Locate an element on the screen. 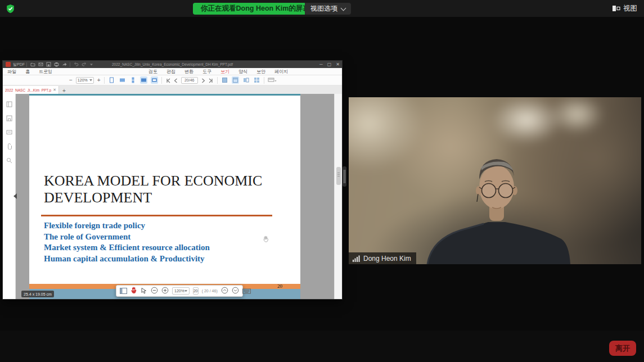 This screenshot has height=362, width=644. annotation-toolbar: 120% 20 ( 20 / 46) is located at coordinates (179, 291).